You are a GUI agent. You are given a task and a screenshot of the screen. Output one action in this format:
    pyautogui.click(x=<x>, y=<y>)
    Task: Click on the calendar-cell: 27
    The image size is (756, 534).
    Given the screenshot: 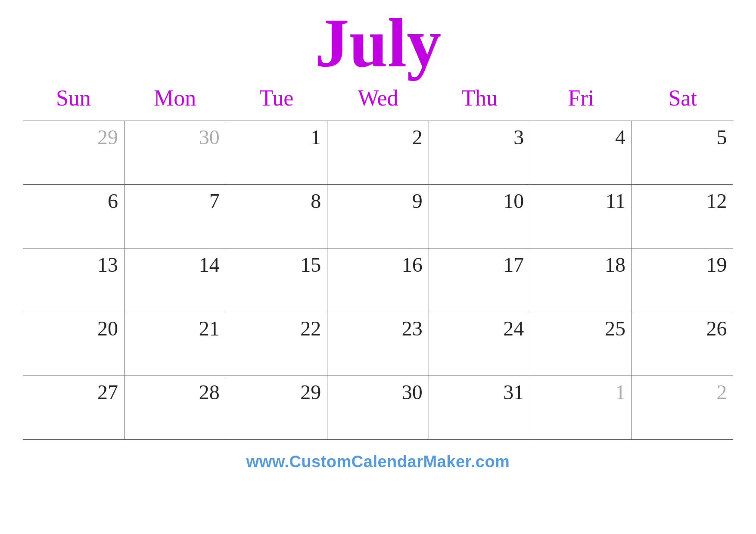 What is the action you would take?
    pyautogui.click(x=74, y=408)
    